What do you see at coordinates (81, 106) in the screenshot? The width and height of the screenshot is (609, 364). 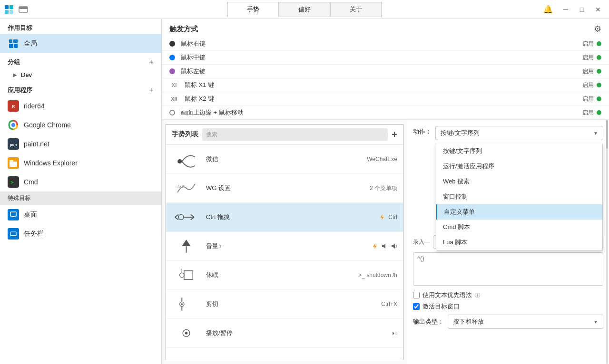 I see `sidebar-item-rider64: R rider64` at bounding box center [81, 106].